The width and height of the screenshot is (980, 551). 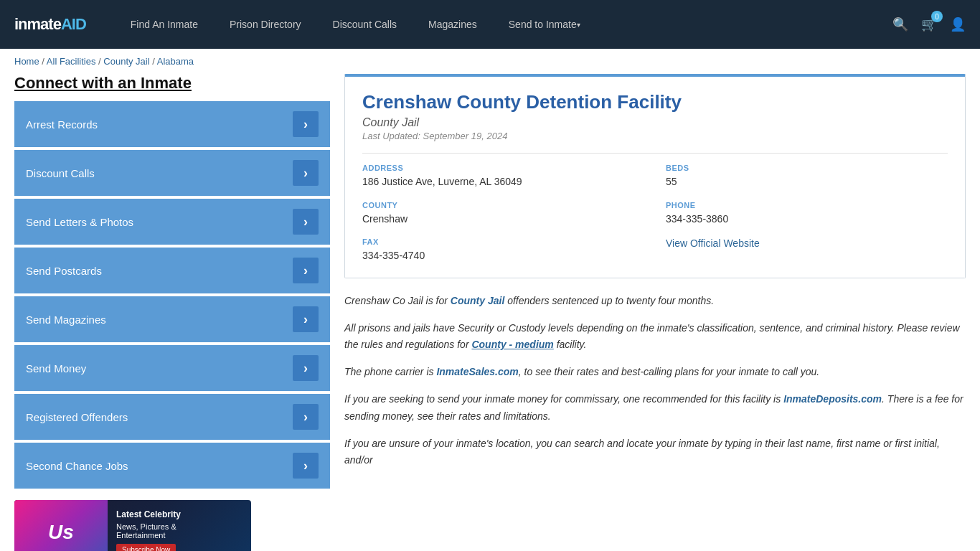 What do you see at coordinates (504, 205) in the screenshot?
I see `county-label: COUNTY` at bounding box center [504, 205].